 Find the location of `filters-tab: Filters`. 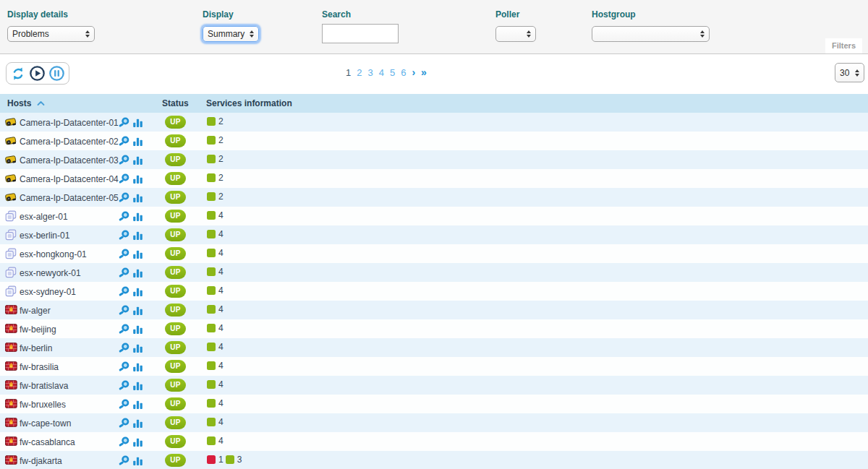

filters-tab: Filters is located at coordinates (843, 46).